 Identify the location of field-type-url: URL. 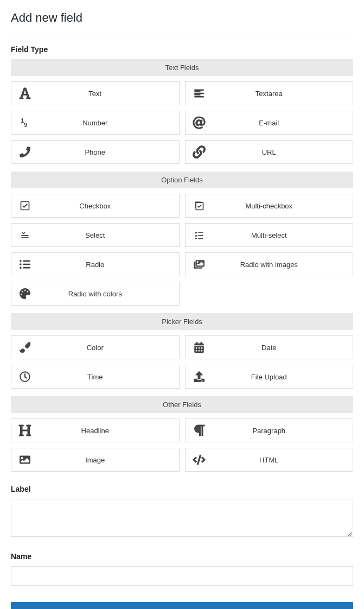
(269, 152).